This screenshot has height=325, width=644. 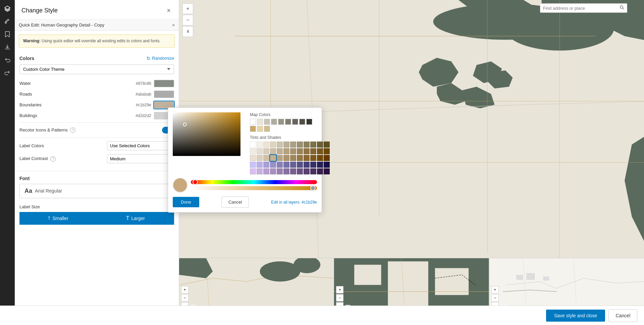 What do you see at coordinates (340, 290) in the screenshot?
I see `minimap-2-zoom-in: +` at bounding box center [340, 290].